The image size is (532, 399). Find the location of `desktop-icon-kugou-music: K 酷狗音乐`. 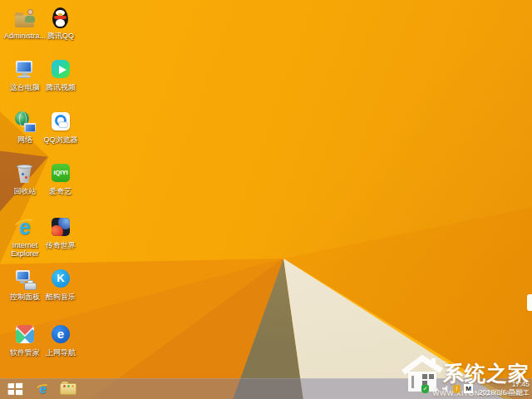

desktop-icon-kugou-music: K 酷狗音乐 is located at coordinates (61, 284).